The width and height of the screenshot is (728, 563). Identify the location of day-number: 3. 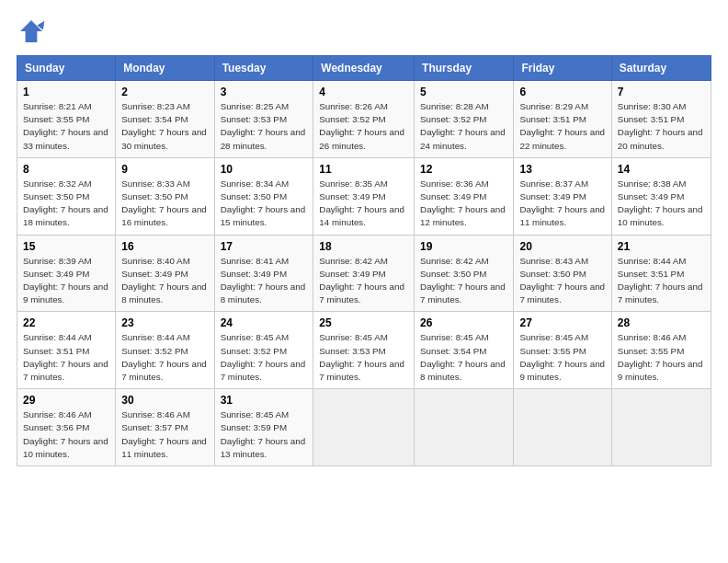
(265, 92).